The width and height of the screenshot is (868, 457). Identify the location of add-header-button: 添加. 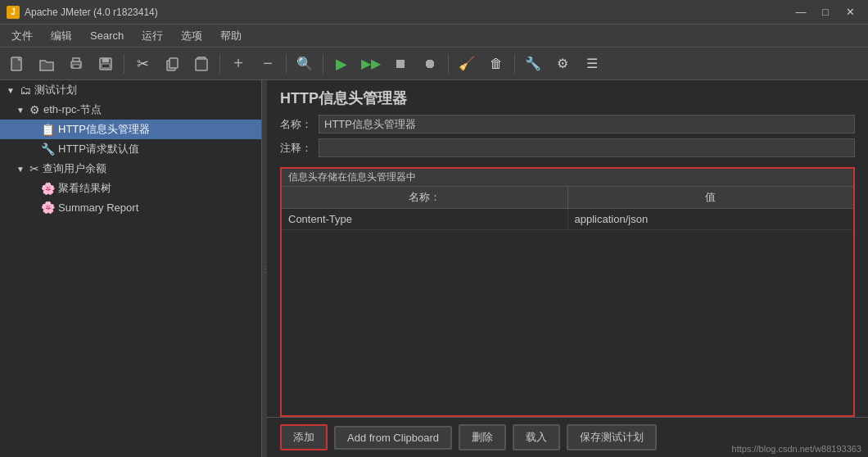
(304, 437).